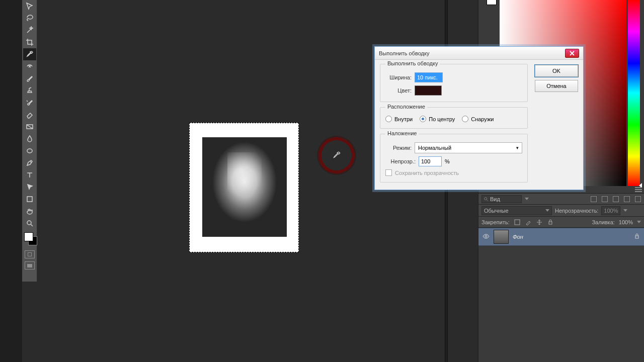 The height and width of the screenshot is (362, 644). I want to click on close-button, so click(572, 53).